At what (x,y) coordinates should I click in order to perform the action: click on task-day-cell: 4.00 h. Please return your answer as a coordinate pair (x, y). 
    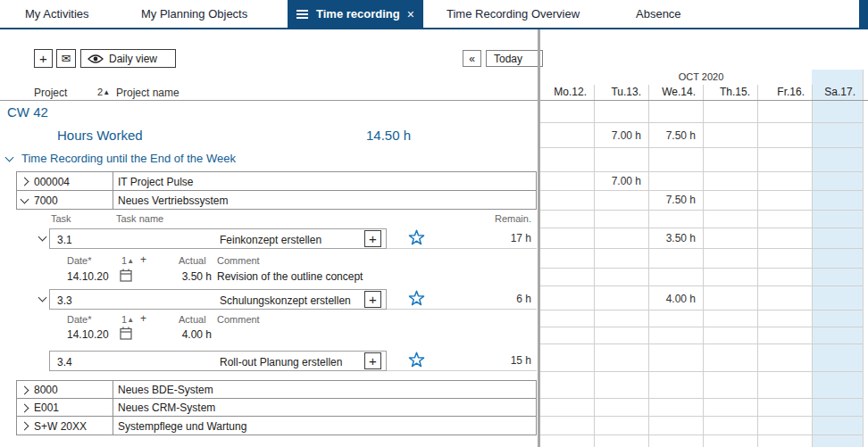
    Looking at the image, I should click on (672, 299).